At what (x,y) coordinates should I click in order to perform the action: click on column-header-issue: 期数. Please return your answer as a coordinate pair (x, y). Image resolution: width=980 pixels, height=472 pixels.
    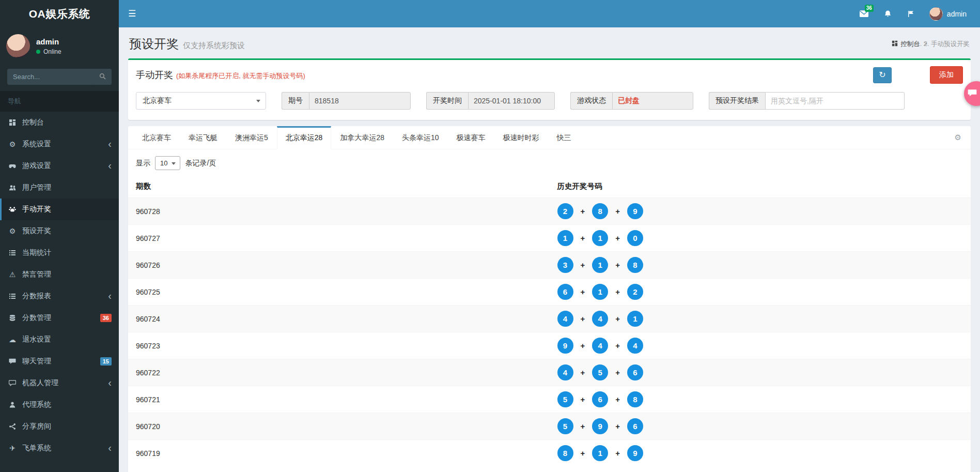
    Looking at the image, I should click on (339, 187).